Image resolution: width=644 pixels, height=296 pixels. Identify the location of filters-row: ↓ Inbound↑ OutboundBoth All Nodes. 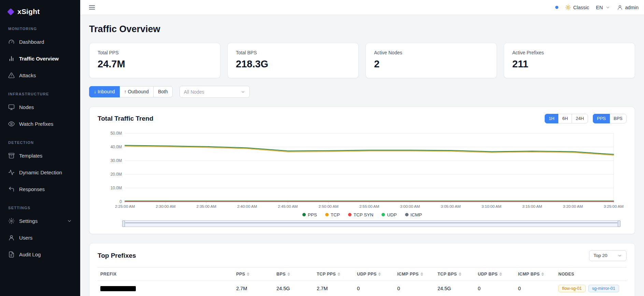
(362, 92).